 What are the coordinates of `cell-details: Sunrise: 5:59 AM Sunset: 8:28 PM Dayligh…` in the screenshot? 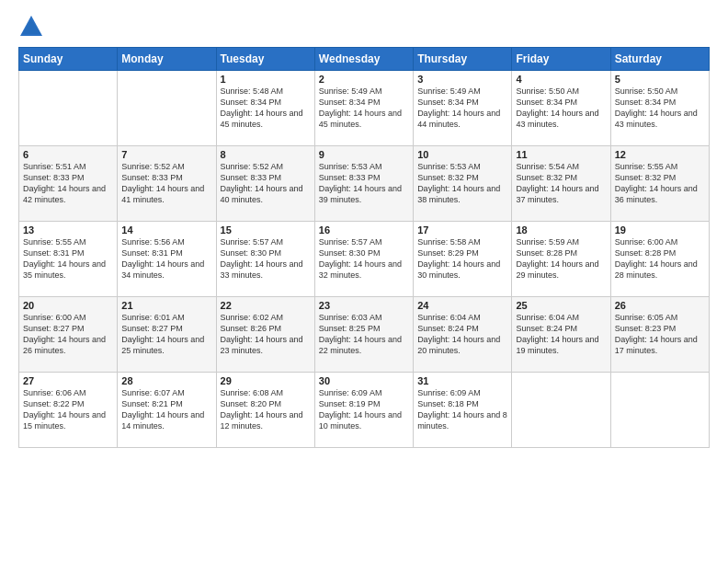 It's located at (561, 259).